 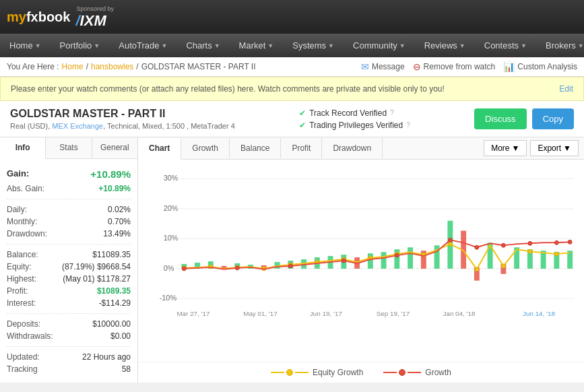 What do you see at coordinates (123, 119) in the screenshot?
I see `account-info: GOLDSTAR MASTER - PART II Real (USD), ME…` at bounding box center [123, 119].